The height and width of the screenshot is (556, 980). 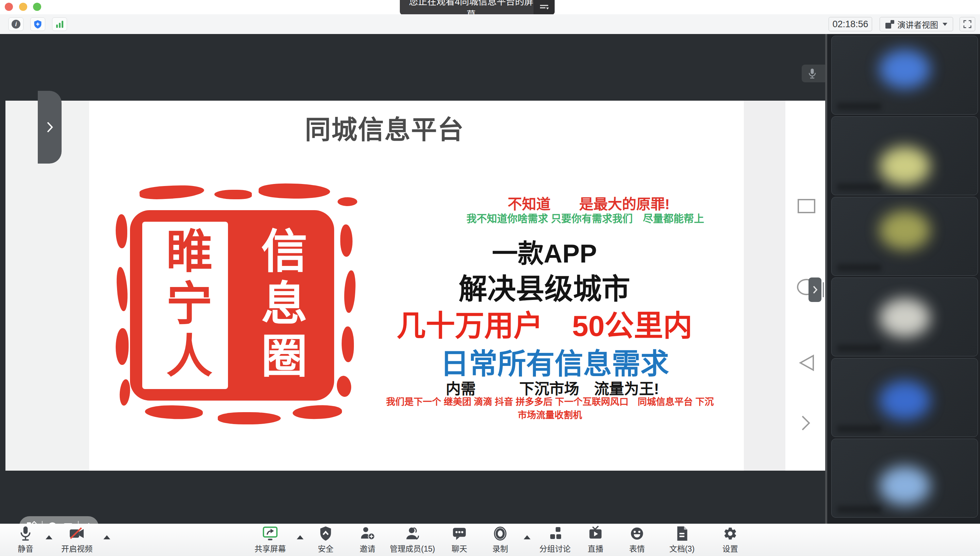 What do you see at coordinates (544, 8) in the screenshot?
I see `banner-menu-icon` at bounding box center [544, 8].